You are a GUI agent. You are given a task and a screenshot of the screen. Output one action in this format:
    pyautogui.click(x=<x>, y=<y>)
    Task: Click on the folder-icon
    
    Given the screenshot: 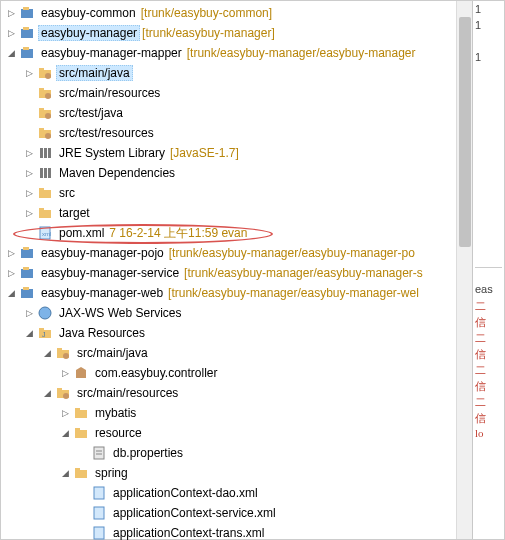 What is the action you would take?
    pyautogui.click(x=45, y=193)
    